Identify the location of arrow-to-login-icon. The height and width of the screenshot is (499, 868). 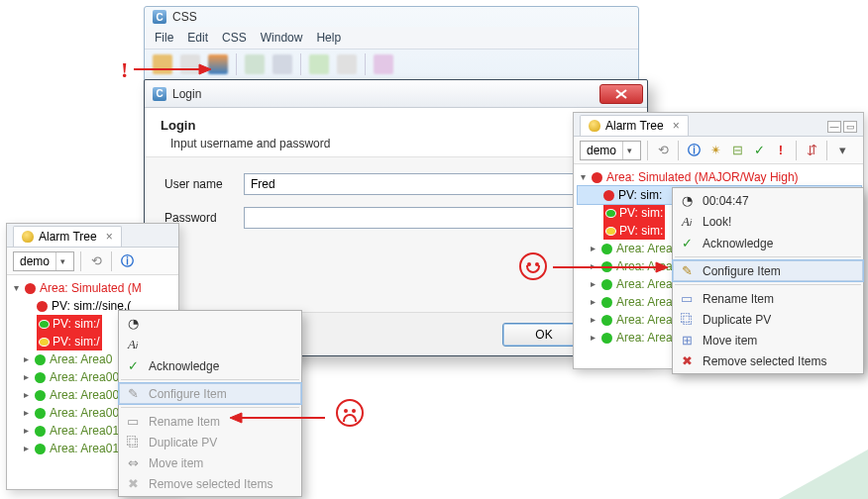
(173, 69).